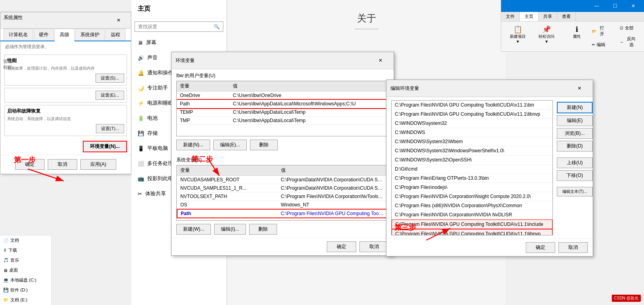  I want to click on list-item: C:\WINDOWS\System32\WindowsPowerShell\v1…, so click(472, 151).